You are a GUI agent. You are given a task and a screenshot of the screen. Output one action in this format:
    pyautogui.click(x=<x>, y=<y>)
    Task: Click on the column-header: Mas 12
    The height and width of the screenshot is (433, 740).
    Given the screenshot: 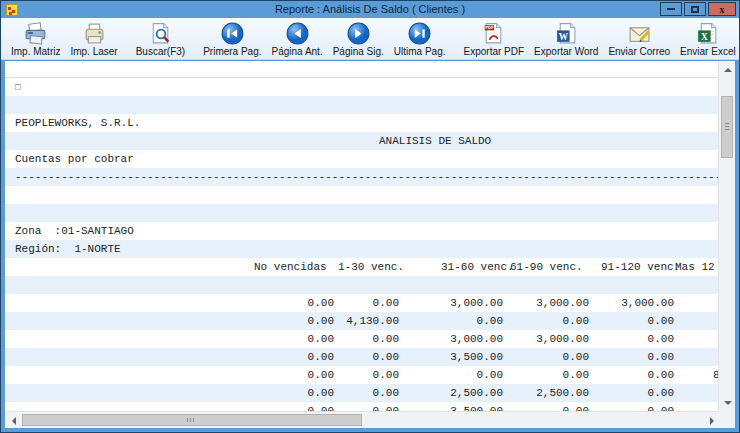 What is the action you would take?
    pyautogui.click(x=695, y=267)
    